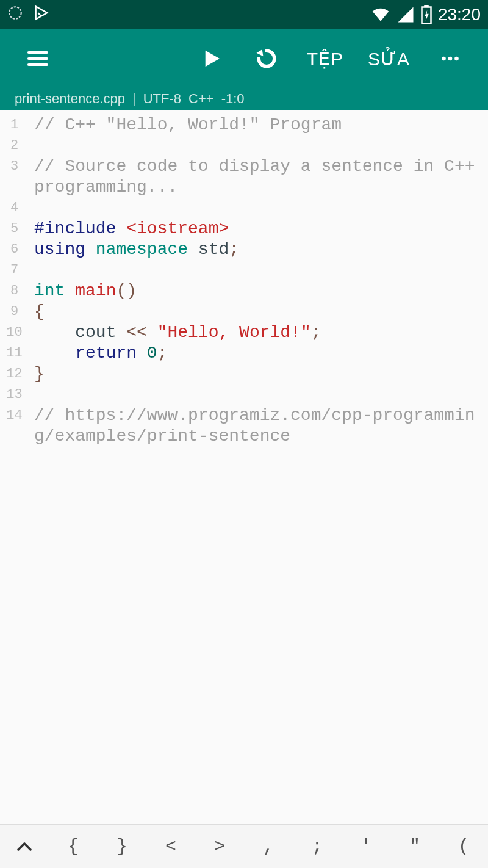  I want to click on line-number: 13, so click(15, 395).